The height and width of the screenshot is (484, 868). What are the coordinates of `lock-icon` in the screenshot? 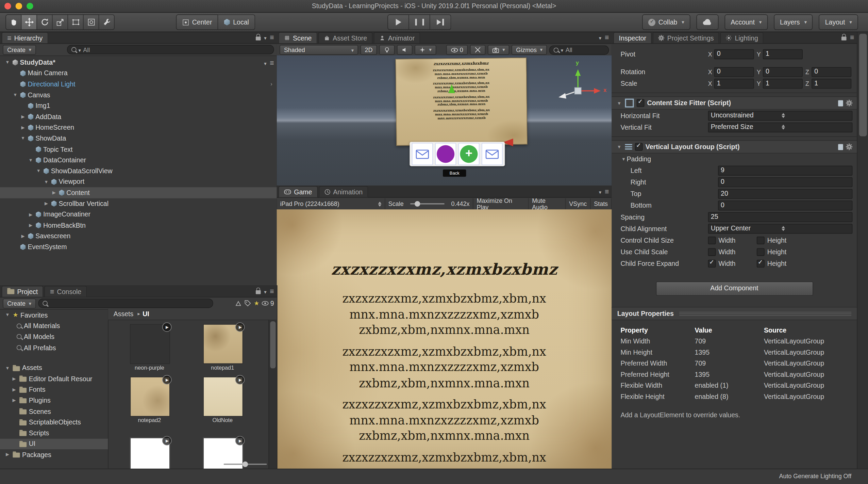 It's located at (258, 38).